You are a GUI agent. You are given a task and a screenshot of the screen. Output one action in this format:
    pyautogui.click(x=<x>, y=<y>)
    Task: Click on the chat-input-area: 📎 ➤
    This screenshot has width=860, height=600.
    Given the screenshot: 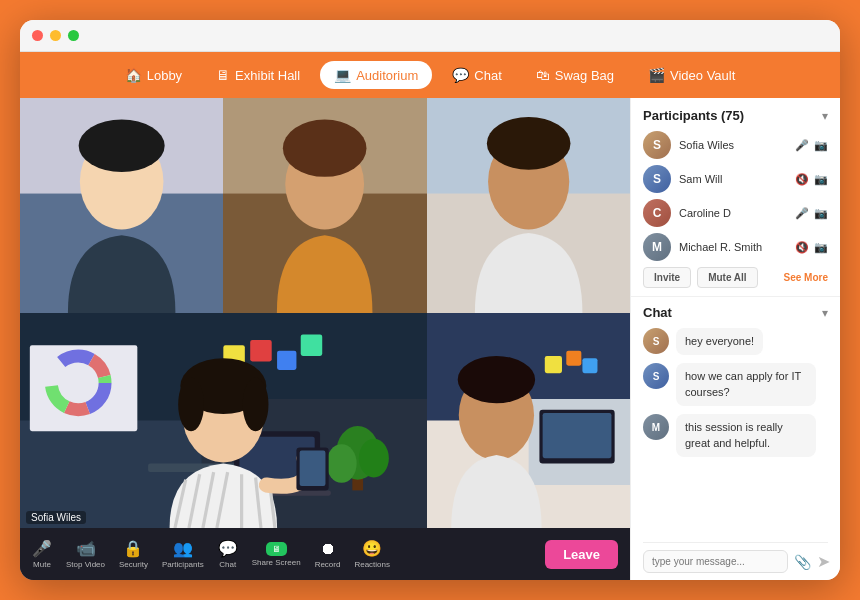 What is the action you would take?
    pyautogui.click(x=736, y=561)
    